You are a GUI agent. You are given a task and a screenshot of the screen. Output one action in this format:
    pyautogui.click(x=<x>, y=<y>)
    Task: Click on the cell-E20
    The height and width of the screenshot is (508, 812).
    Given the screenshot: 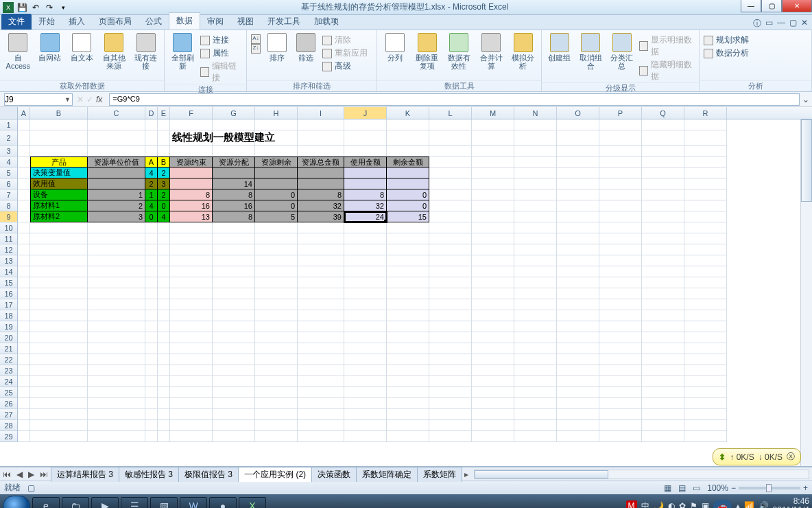 What is the action you would take?
    pyautogui.click(x=164, y=338)
    